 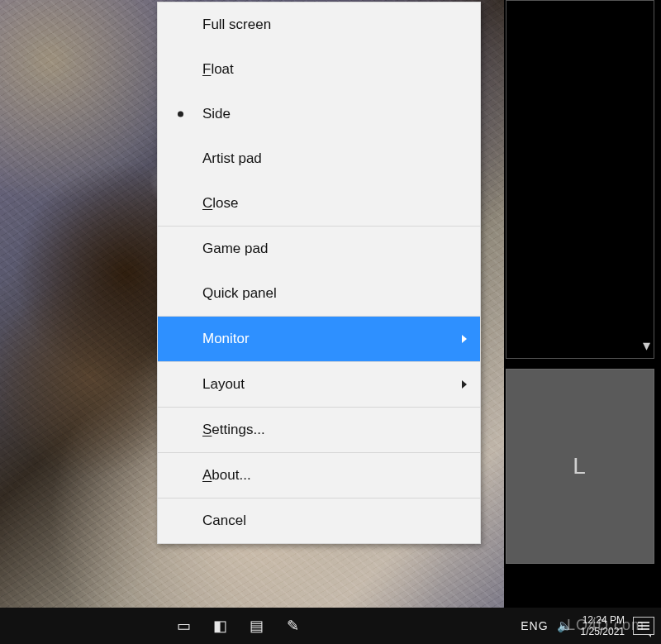 I want to click on menu-item-artist-pad: Artist pad, so click(x=319, y=159).